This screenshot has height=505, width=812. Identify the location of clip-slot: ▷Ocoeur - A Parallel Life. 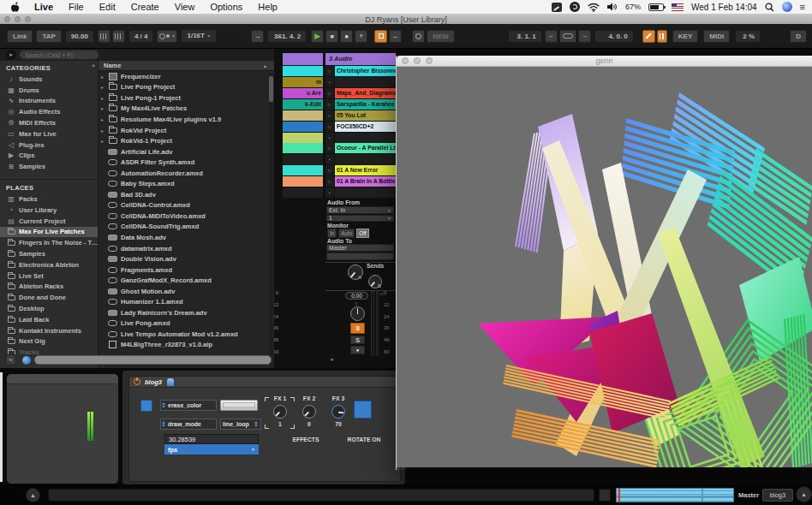
(361, 148).